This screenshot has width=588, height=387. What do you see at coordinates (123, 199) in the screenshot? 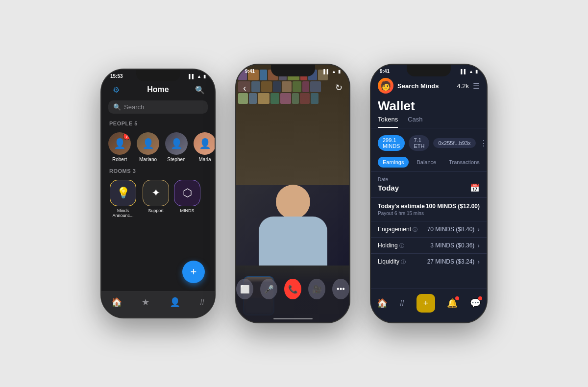
I see `list-item: 💡 Minds Announc...` at bounding box center [123, 199].